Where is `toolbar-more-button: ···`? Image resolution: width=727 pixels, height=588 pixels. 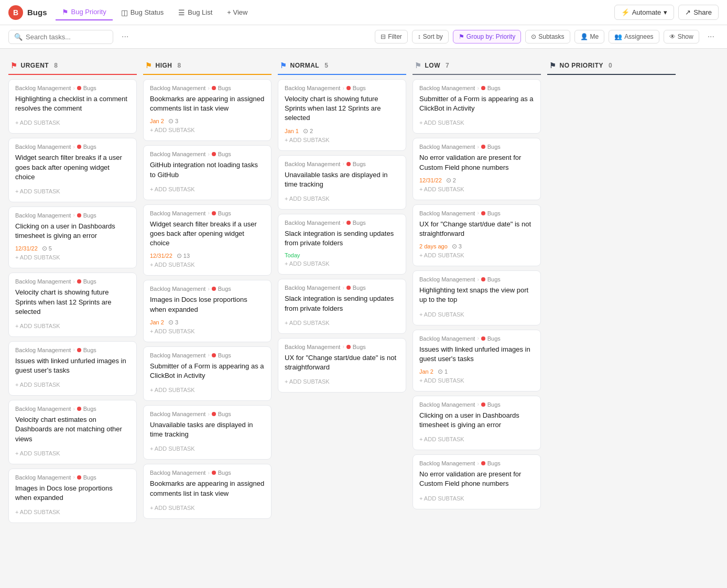
toolbar-more-button: ··· is located at coordinates (711, 37).